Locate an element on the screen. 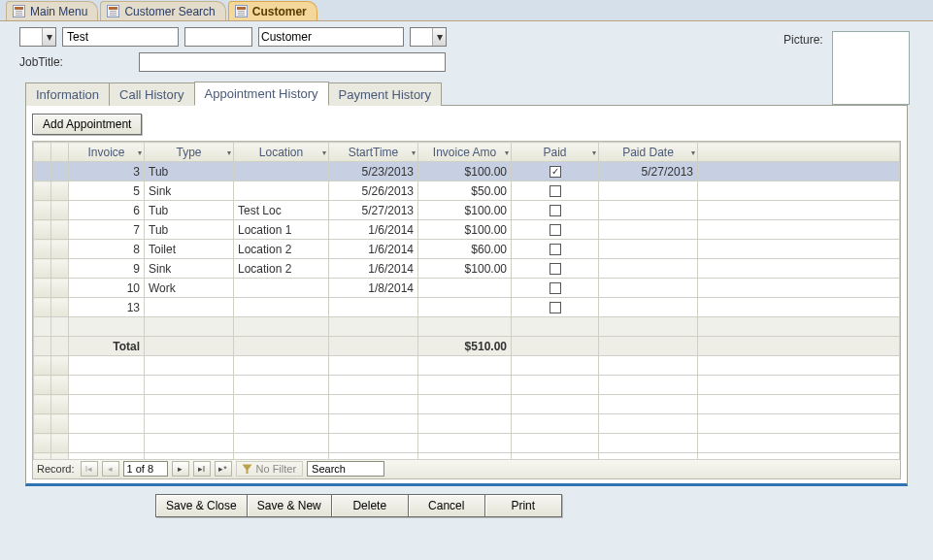  middle-name-input is located at coordinates (218, 37).